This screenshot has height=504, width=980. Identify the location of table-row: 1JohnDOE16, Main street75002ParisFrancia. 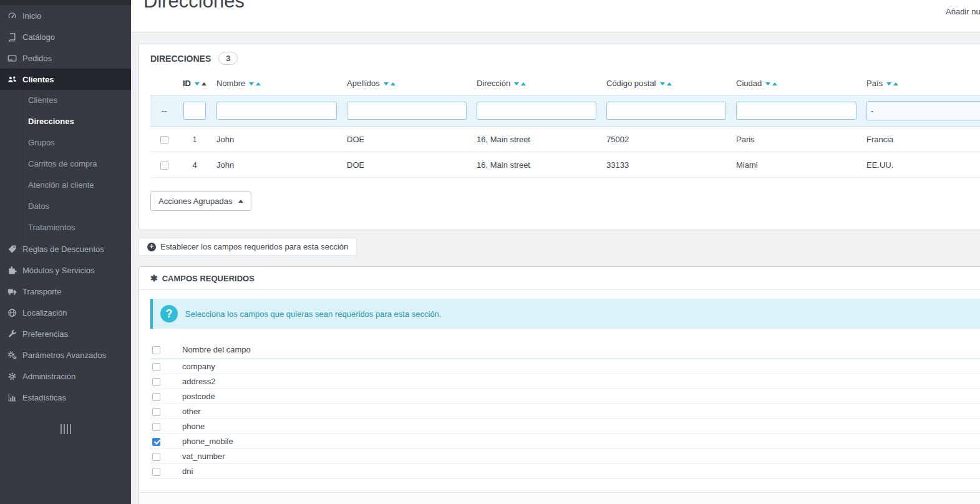
(565, 140).